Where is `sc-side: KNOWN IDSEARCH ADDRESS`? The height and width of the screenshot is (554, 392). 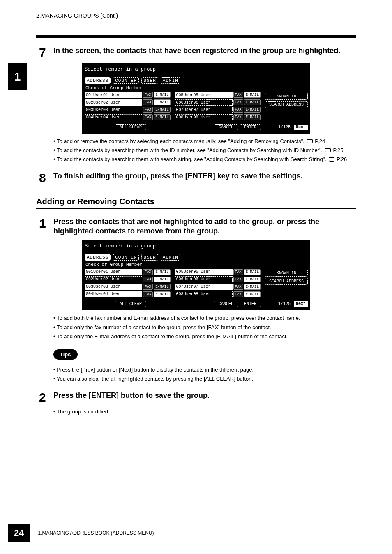
sc-side: KNOWN IDSEARCH ADDRESS is located at coordinates (286, 107).